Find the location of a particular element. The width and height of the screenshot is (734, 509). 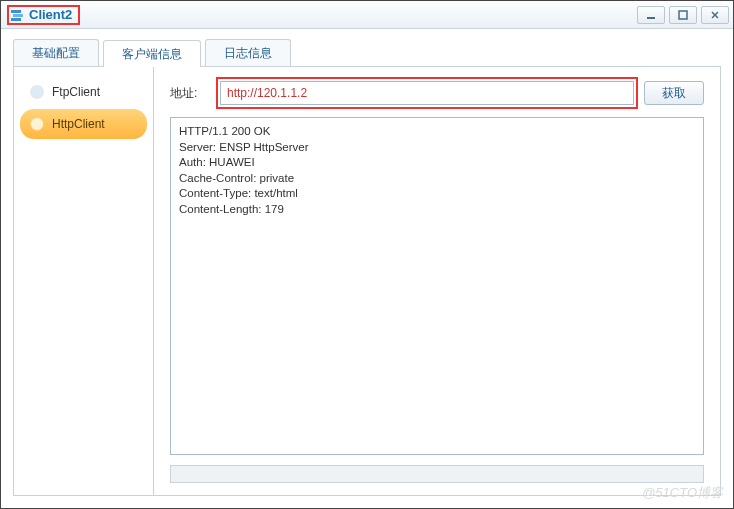

tab-log-info: 日志信息 is located at coordinates (248, 52).